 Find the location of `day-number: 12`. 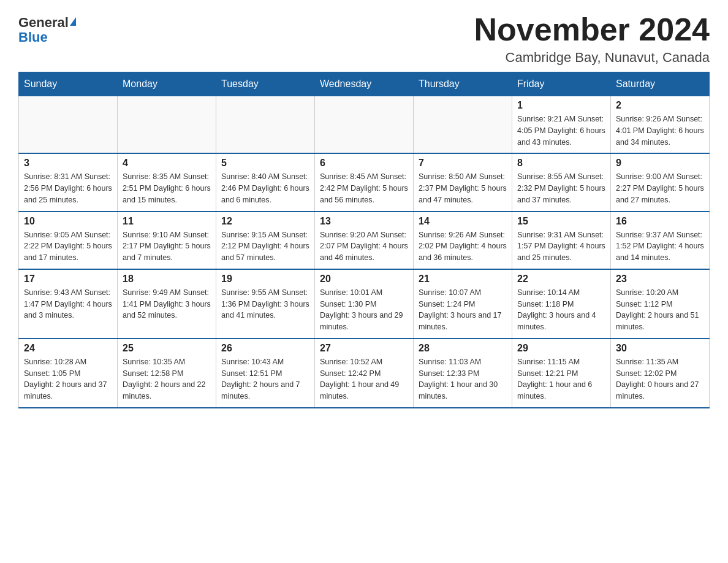

day-number: 12 is located at coordinates (265, 221).